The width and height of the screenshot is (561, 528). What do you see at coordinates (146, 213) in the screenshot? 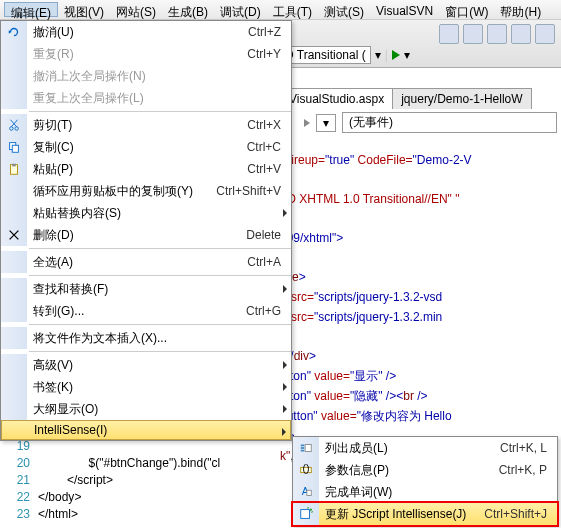
I see `menu-item-9: 粘贴替换内容(S)` at bounding box center [146, 213].